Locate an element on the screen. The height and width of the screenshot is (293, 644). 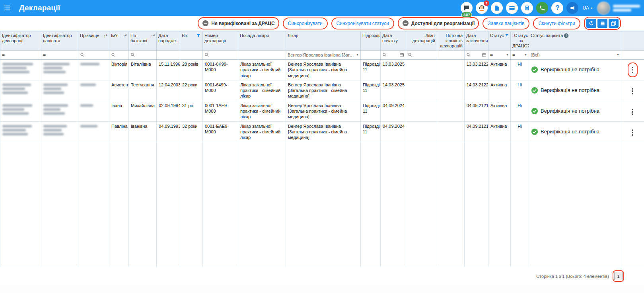
filter-declaration-number is located at coordinates (220, 55).